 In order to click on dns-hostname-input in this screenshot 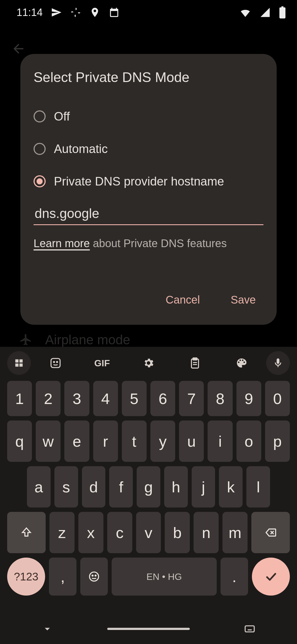, I will do `click(148, 213)`.